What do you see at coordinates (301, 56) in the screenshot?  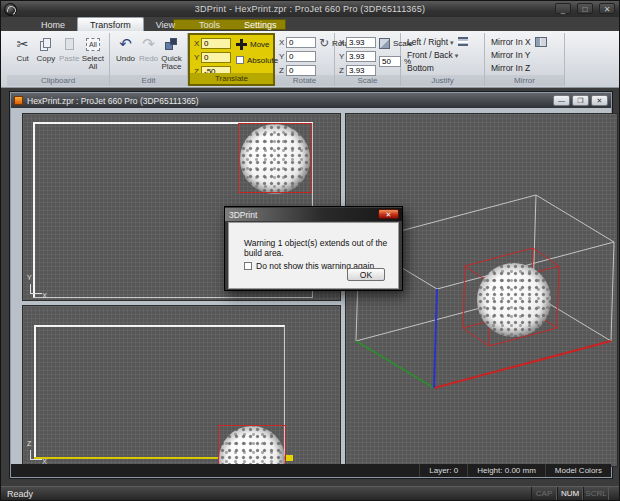 I see `rotate-y-input` at bounding box center [301, 56].